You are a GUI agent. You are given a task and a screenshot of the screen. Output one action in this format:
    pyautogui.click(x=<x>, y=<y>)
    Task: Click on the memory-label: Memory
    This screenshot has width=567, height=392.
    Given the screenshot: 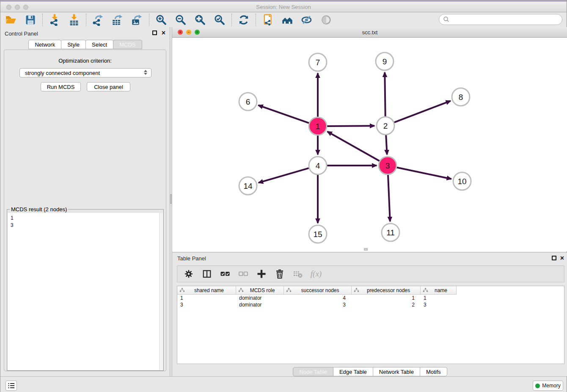 What is the action you would take?
    pyautogui.click(x=551, y=386)
    